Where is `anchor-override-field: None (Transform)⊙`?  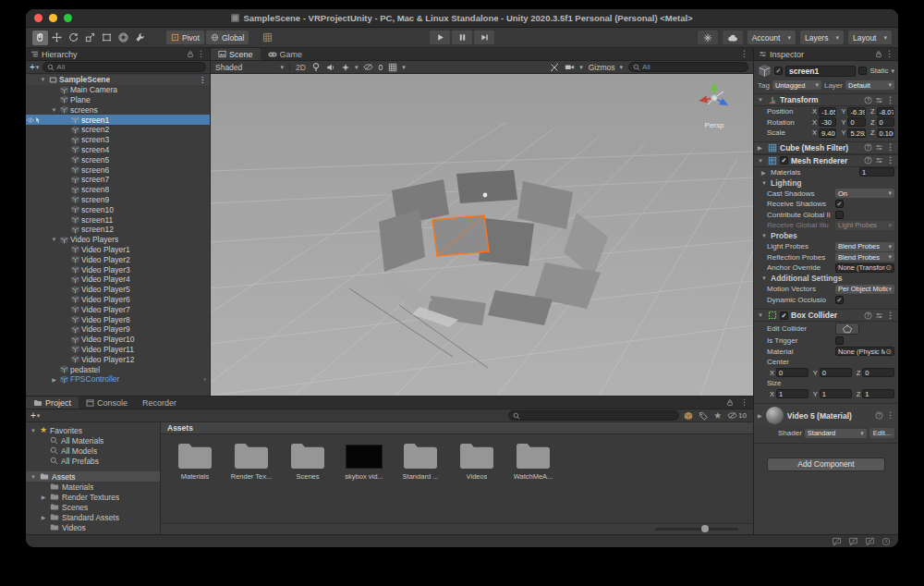
anchor-override-field: None (Transform)⊙ is located at coordinates (865, 268).